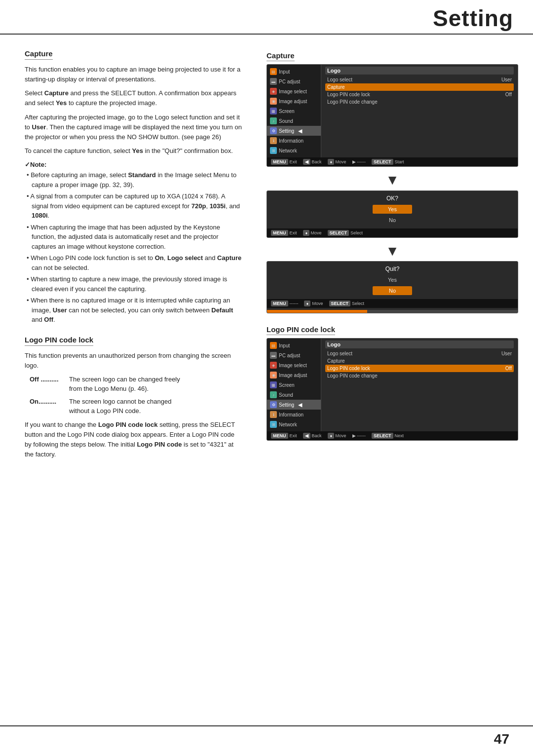  I want to click on logo-pin-panel-footer: MENU Exit ◀ Back ⬧ Move ▶ ------ SELECT …, so click(392, 436).